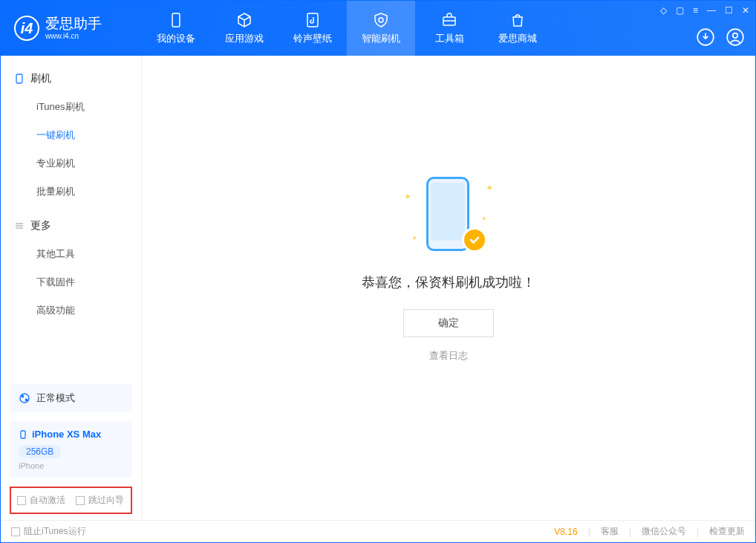  What do you see at coordinates (25, 398) in the screenshot?
I see `mode-icon` at bounding box center [25, 398].